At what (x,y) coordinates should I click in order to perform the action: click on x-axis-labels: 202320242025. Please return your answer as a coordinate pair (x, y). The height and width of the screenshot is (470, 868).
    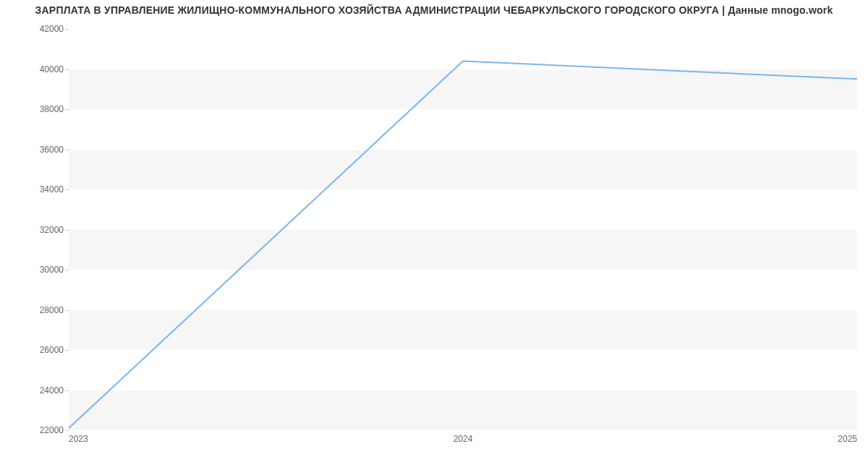
    Looking at the image, I should click on (463, 441).